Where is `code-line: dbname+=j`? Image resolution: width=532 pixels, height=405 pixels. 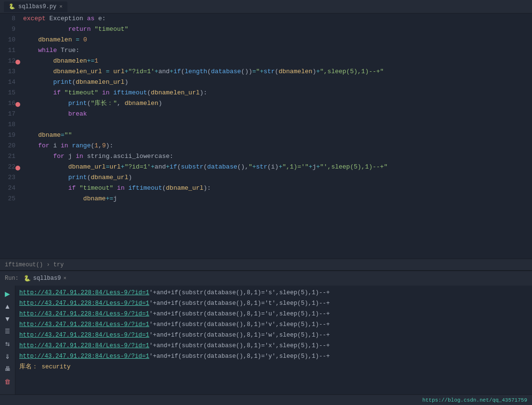
code-line: dbname+=j is located at coordinates (277, 199).